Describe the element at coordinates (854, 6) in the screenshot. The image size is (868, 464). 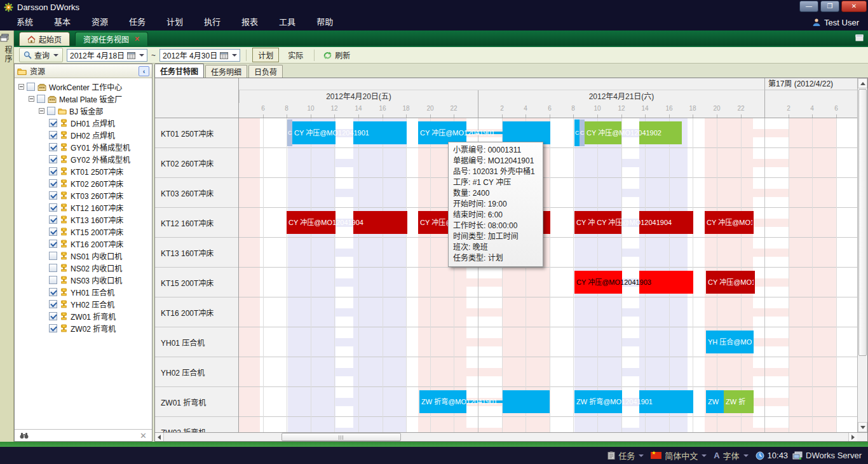
I see `close-button: ✕` at that location.